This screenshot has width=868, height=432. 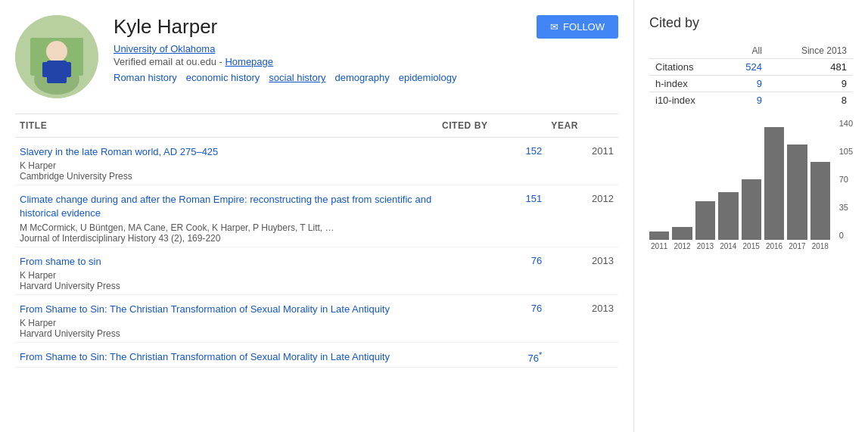 What do you see at coordinates (226, 152) in the screenshot?
I see `paper-title-link: Slavery in the late Roman world, AD 275–…` at bounding box center [226, 152].